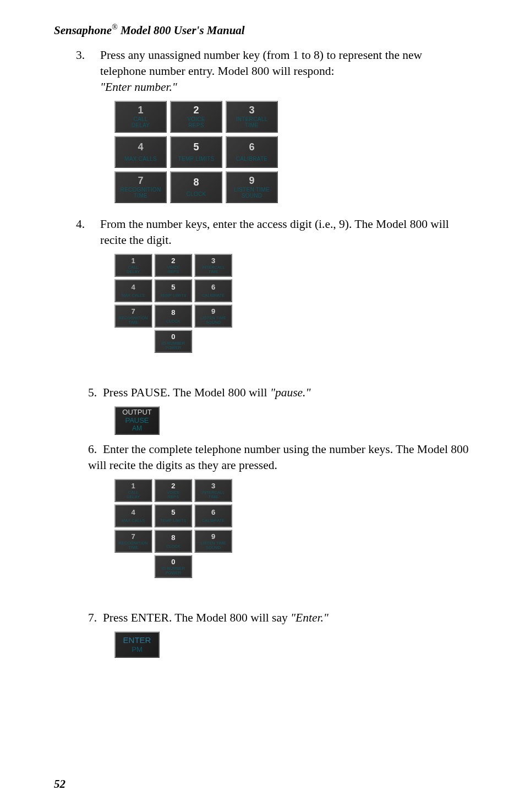 This screenshot has height=812, width=525. I want to click on key-6-s2: 6CALIBRATE, so click(213, 516).